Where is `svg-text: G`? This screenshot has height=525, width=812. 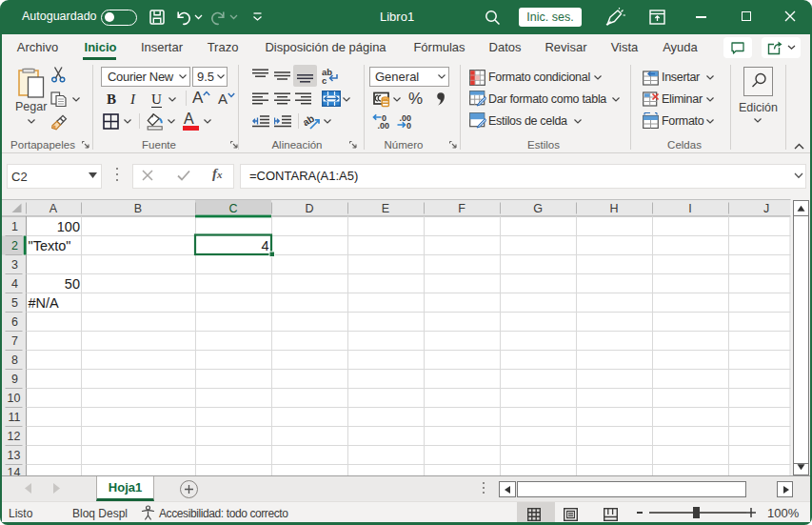 svg-text: G is located at coordinates (538, 209).